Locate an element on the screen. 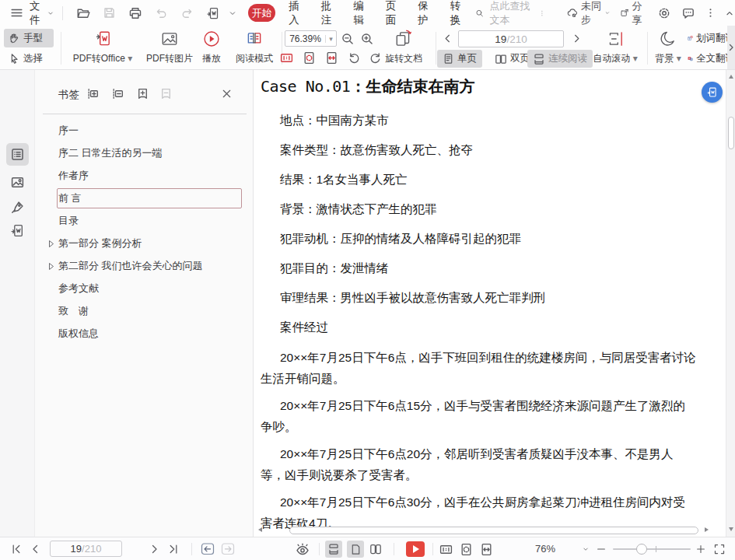 Image resolution: width=735 pixels, height=560 pixels. remove-bookmark-button is located at coordinates (166, 93).